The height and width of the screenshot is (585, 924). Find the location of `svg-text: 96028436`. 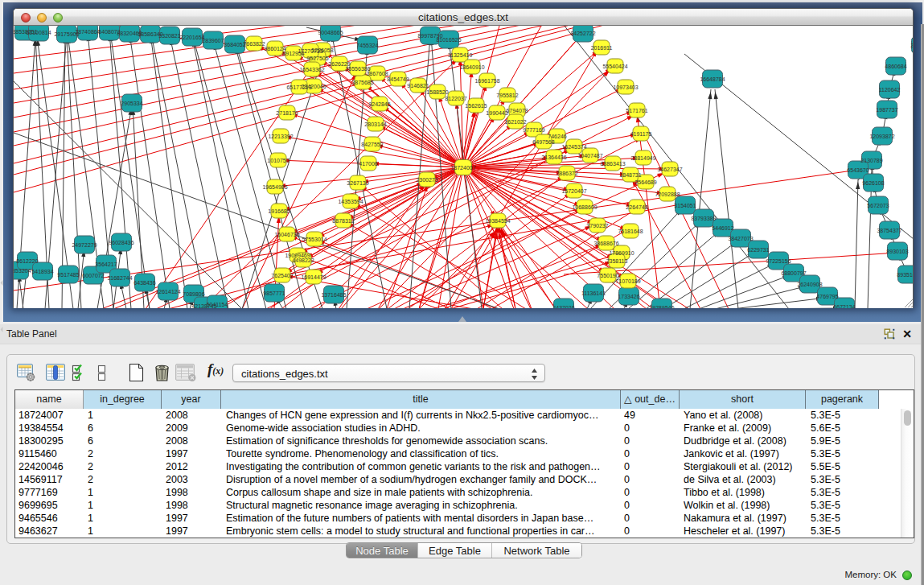

svg-text: 96028436 is located at coordinates (121, 243).